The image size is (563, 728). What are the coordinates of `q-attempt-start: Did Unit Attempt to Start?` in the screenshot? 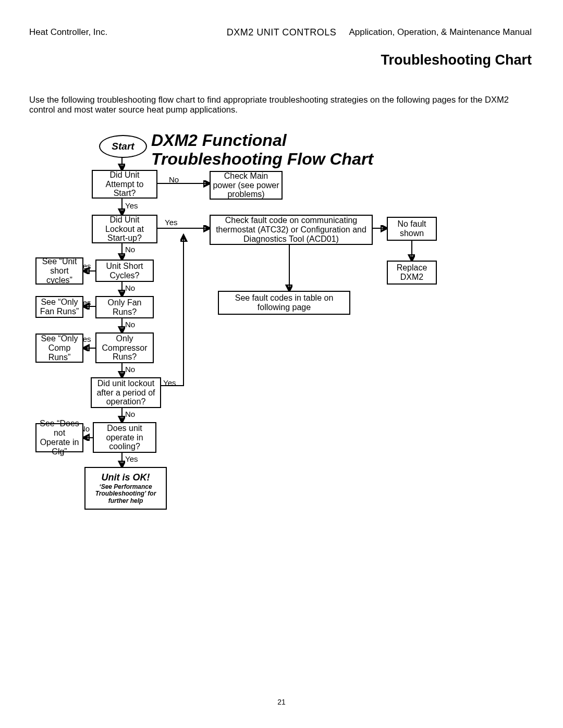 It's located at (125, 184).